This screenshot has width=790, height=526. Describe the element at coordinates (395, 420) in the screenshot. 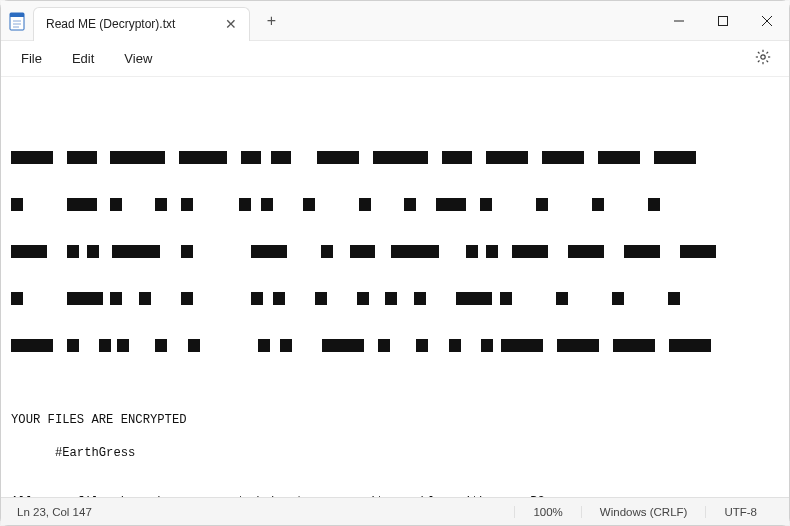

I see `body-line: YOUR FILES ARE ENCRYPTED` at that location.